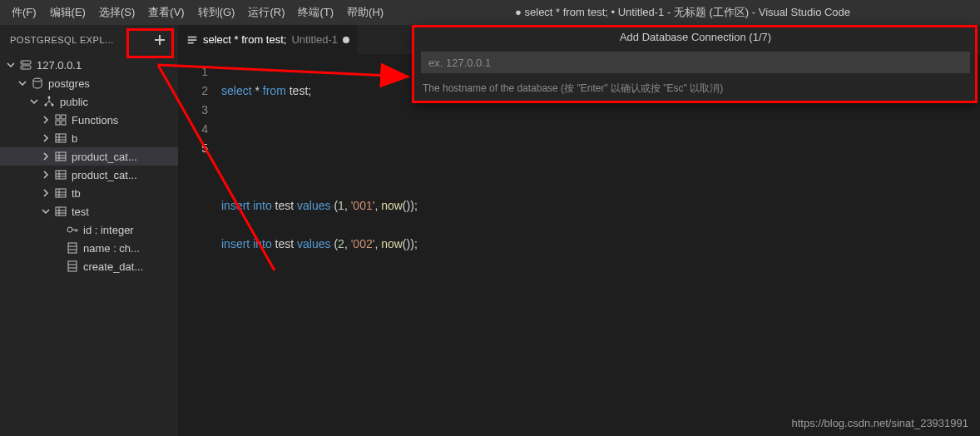 This screenshot has width=980, height=436. I want to click on tree-item: Functions, so click(89, 120).